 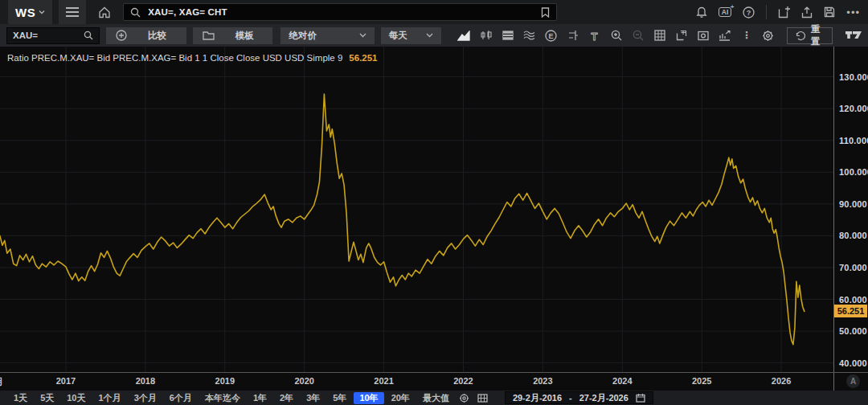 What do you see at coordinates (854, 204) in the screenshot?
I see `y-tick-label: 90.000` at bounding box center [854, 204].